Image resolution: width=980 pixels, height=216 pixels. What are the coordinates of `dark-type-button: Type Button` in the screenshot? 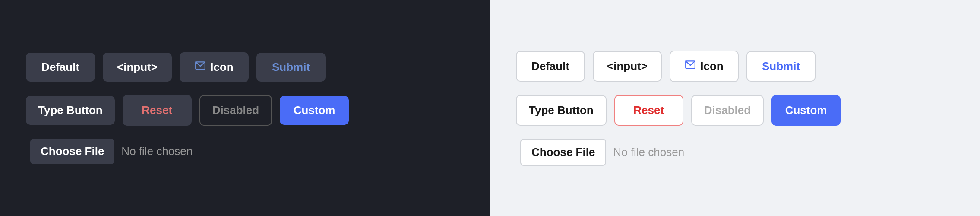 It's located at (70, 111).